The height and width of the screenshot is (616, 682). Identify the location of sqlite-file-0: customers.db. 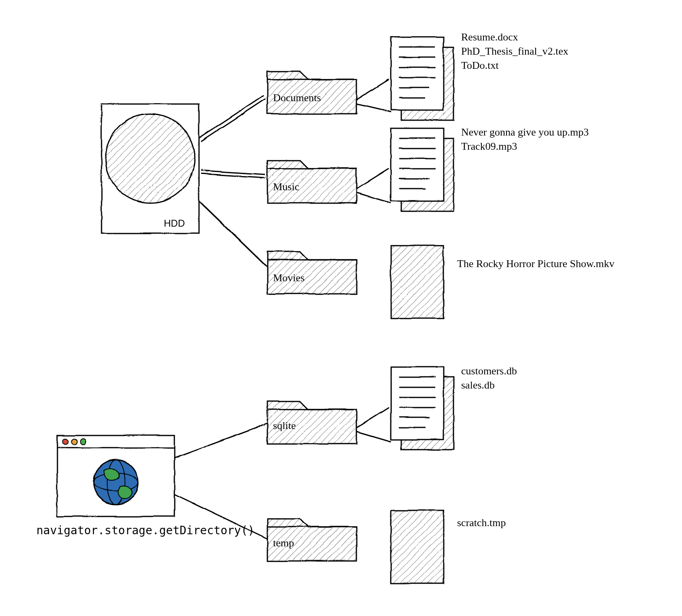
(489, 371).